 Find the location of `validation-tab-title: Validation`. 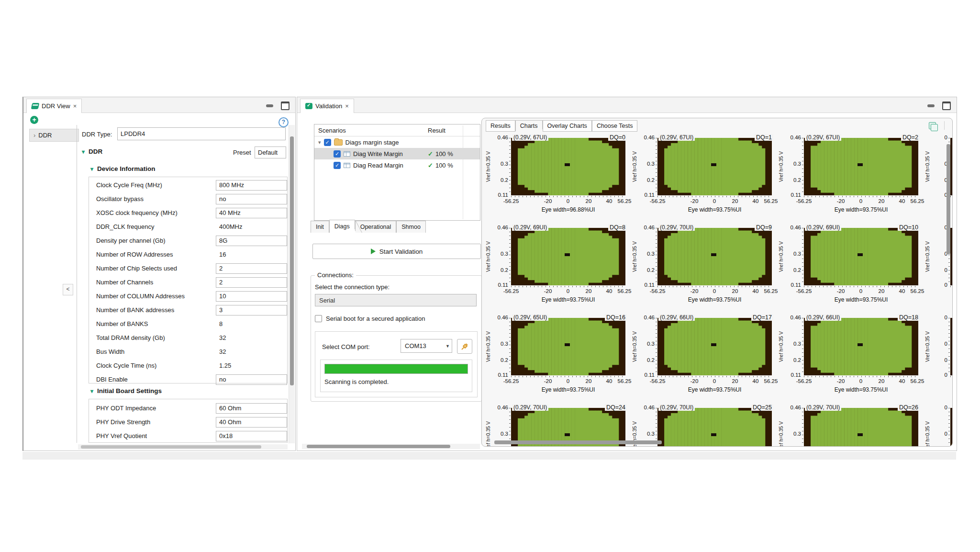

validation-tab-title: Validation is located at coordinates (329, 106).